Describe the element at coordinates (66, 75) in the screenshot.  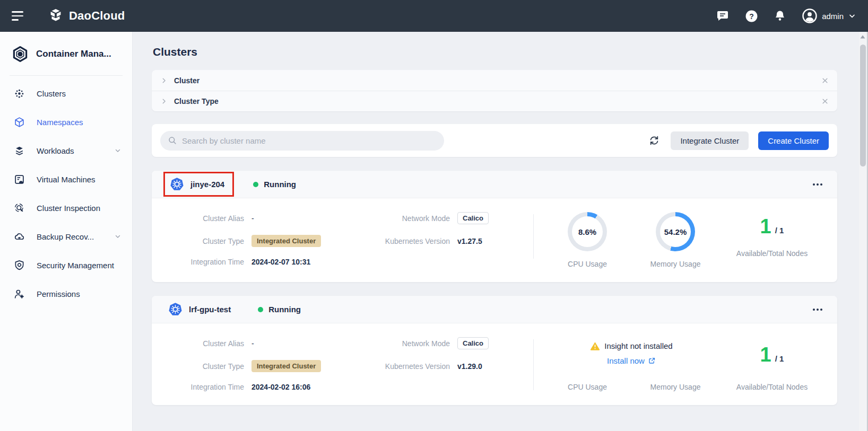
I see `sidebar-divider` at that location.